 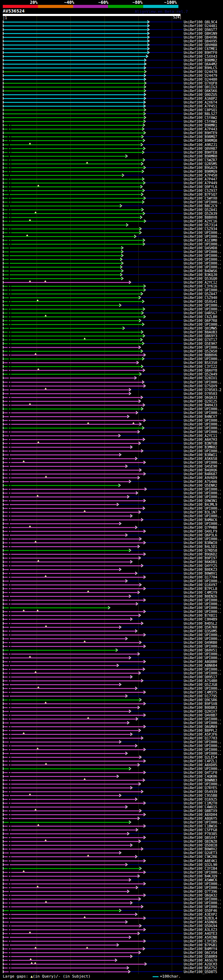 What do you see at coordinates (111, 160) in the screenshot?
I see `hit-row: UniRef100_C5WZR7` at bounding box center [111, 160].